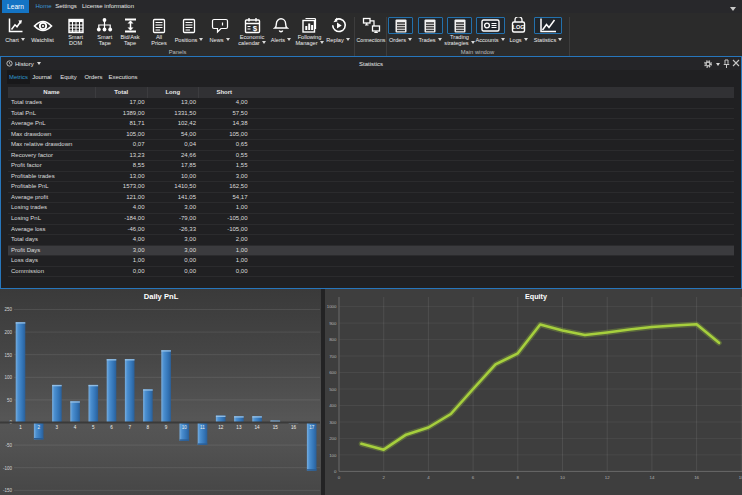 The height and width of the screenshot is (495, 742). What do you see at coordinates (740, 478) in the screenshot?
I see `svg-text: 18` at bounding box center [740, 478].